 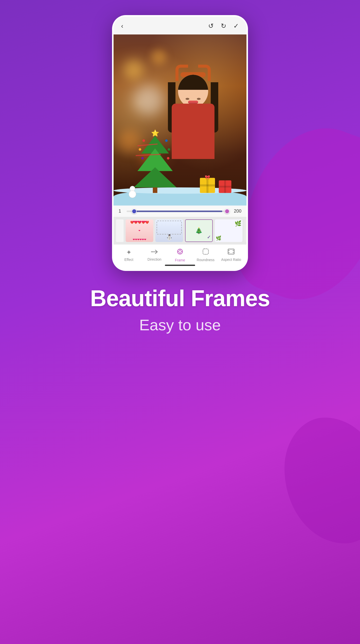 I want to click on christmas-tree: ⭐, so click(x=155, y=161).